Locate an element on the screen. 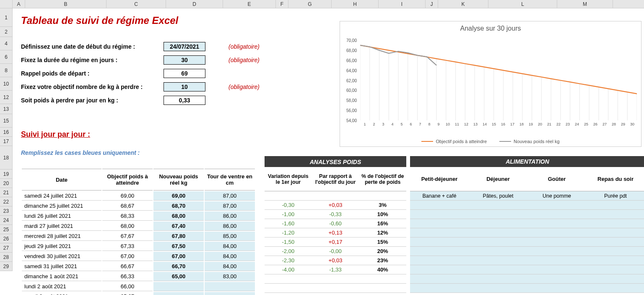  cell-obj: 66,67 is located at coordinates (127, 266).